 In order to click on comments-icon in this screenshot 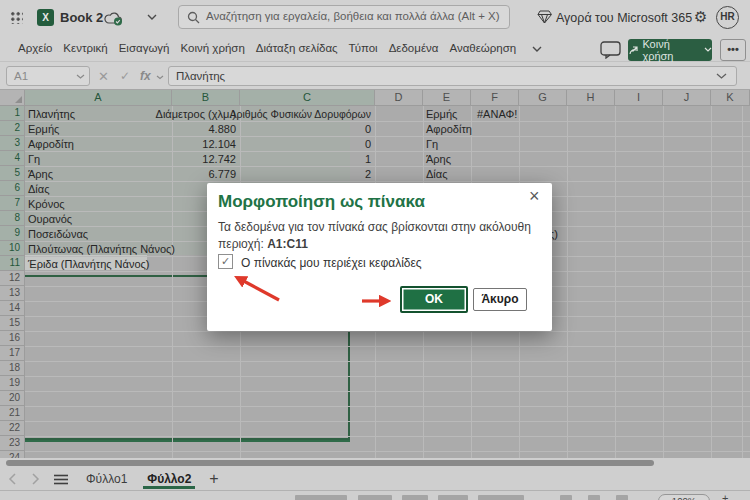, I will do `click(611, 50)`.